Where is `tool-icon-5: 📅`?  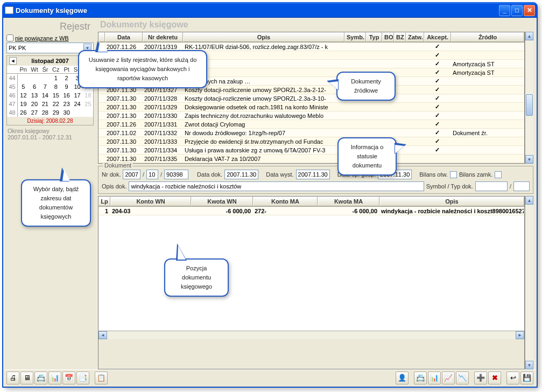
tool-icon-5: 📅 is located at coordinates (69, 378).